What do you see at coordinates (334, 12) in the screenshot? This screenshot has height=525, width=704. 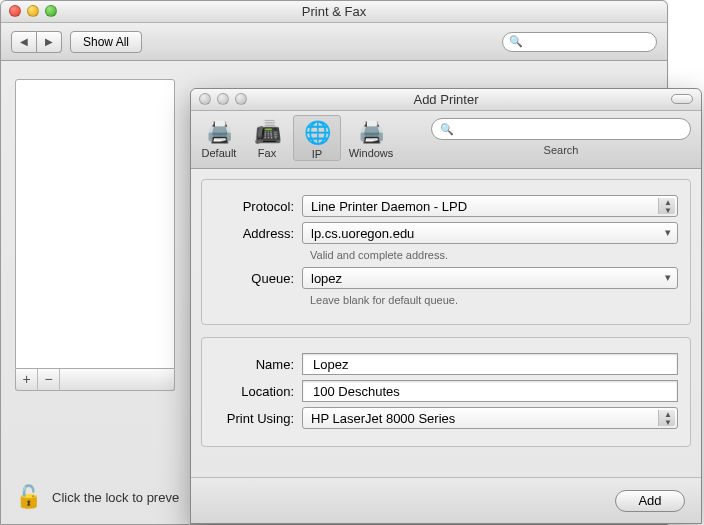 I see `titlebar: Print & Fax` at bounding box center [334, 12].